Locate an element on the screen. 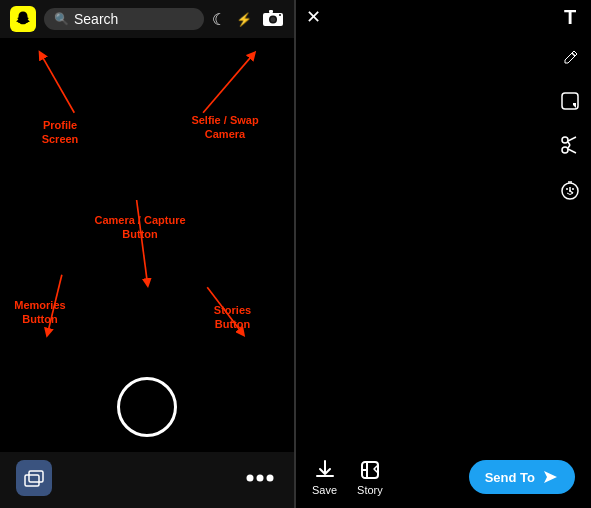  send-to-label: Send To is located at coordinates (510, 478).